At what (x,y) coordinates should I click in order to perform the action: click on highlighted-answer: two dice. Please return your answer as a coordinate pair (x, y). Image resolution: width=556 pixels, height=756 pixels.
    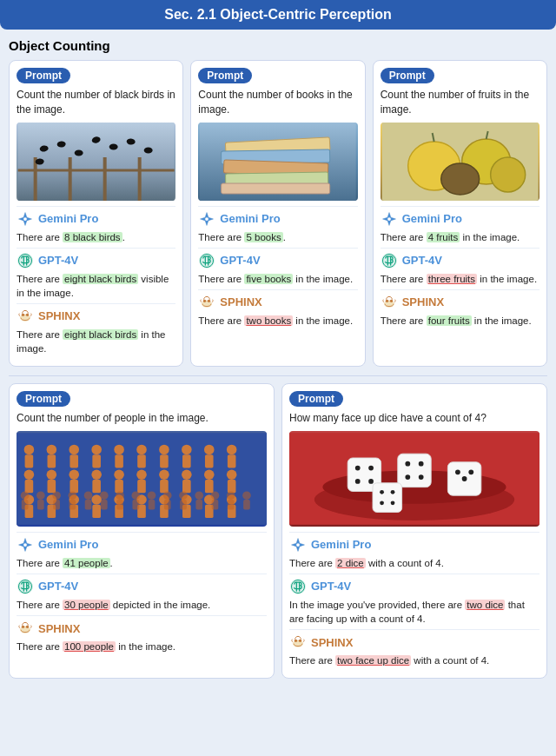
    Looking at the image, I should click on (485, 605).